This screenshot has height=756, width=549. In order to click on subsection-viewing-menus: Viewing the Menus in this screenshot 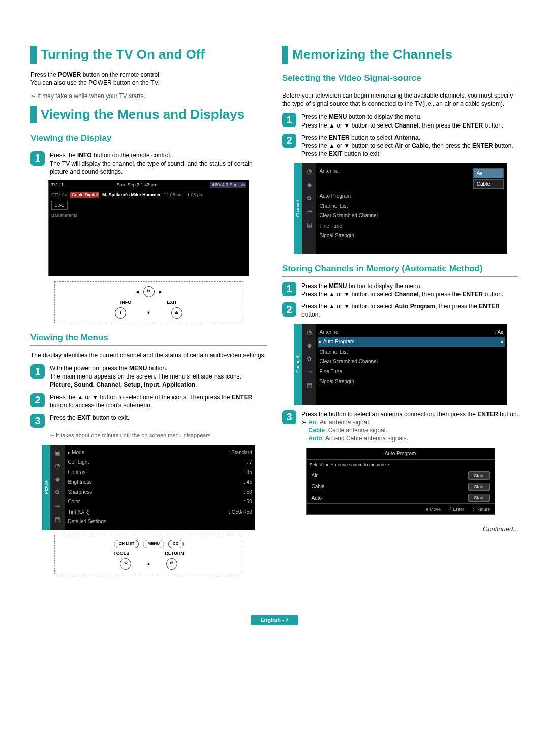, I will do `click(148, 339)`.